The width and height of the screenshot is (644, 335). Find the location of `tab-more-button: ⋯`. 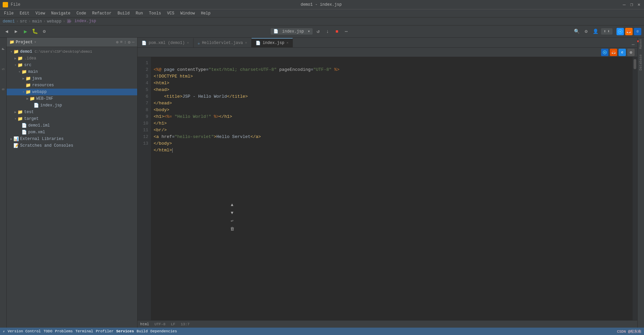

tab-more-button: ⋯ is located at coordinates (633, 44).